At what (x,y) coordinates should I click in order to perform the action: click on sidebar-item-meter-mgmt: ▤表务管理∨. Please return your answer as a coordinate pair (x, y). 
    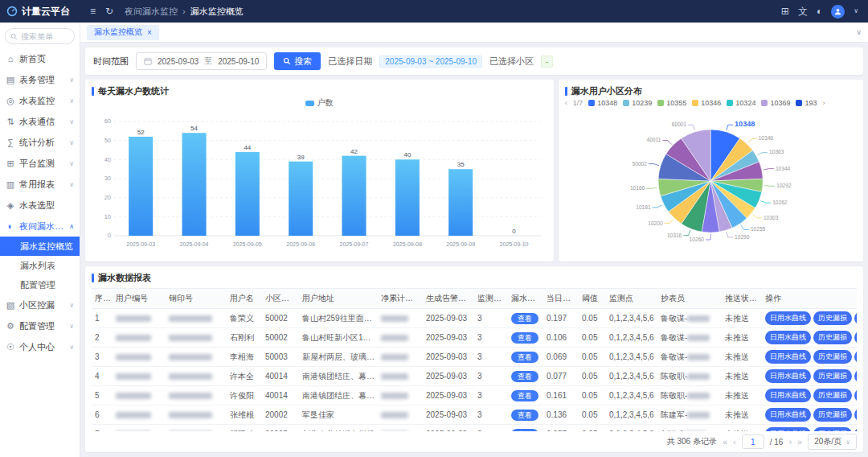
    Looking at the image, I should click on (40, 80).